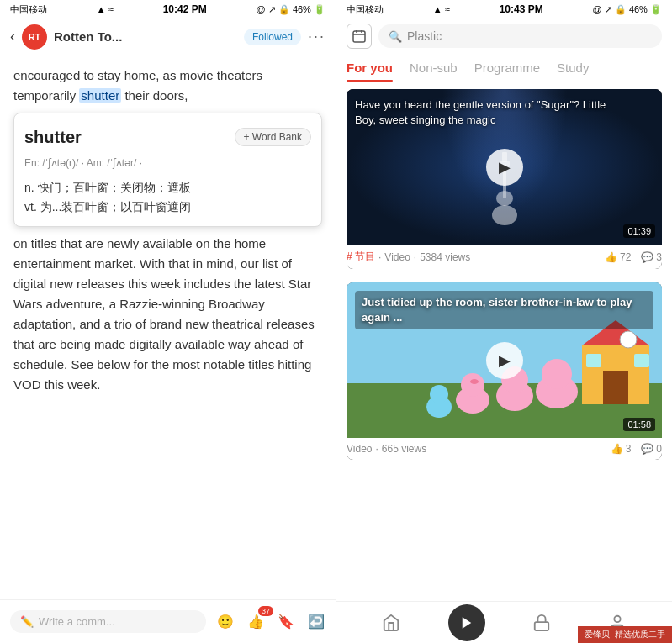  What do you see at coordinates (415, 257) in the screenshot?
I see `meta-sep2-1: ·` at bounding box center [415, 257].